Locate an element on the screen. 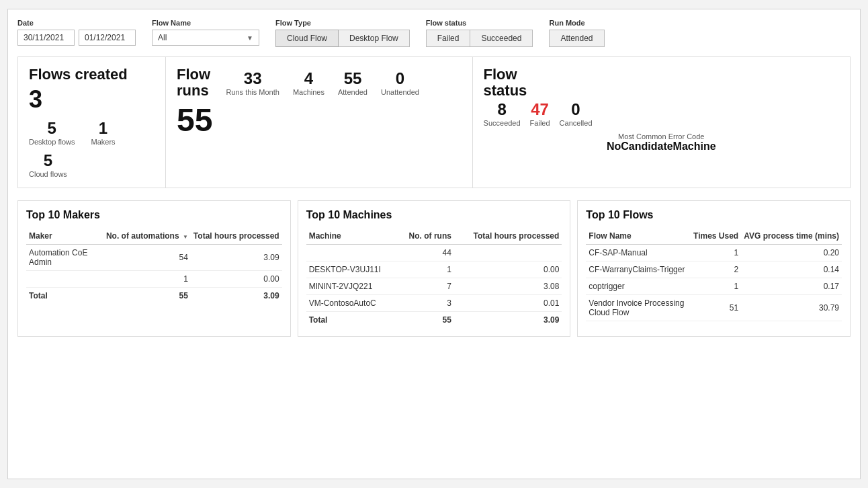  table-row: CF-SAP-Manual 1 0.20 is located at coordinates (713, 253).